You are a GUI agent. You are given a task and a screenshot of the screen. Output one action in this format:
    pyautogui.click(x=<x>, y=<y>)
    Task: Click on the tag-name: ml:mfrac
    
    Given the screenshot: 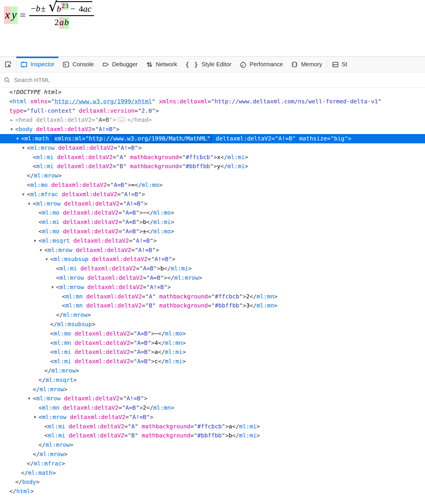 What is the action you would take?
    pyautogui.click(x=44, y=194)
    